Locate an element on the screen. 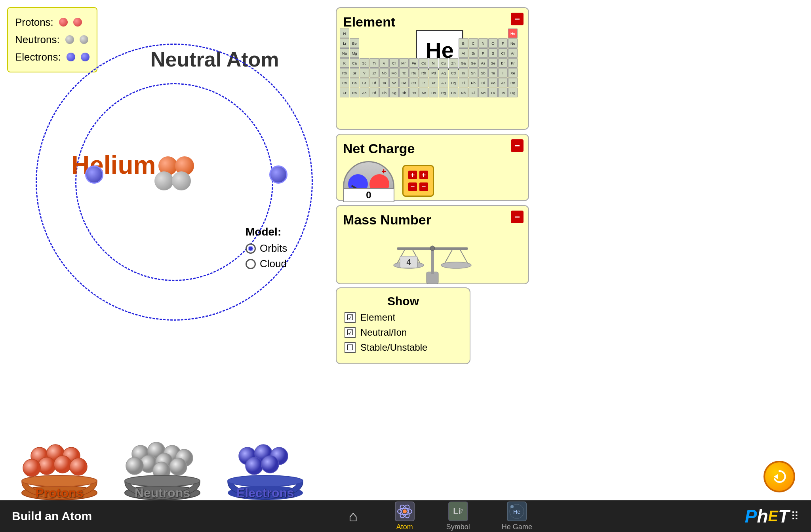 Image resolution: width=811 pixels, height=532 pixels. pt-N: N is located at coordinates (483, 43).